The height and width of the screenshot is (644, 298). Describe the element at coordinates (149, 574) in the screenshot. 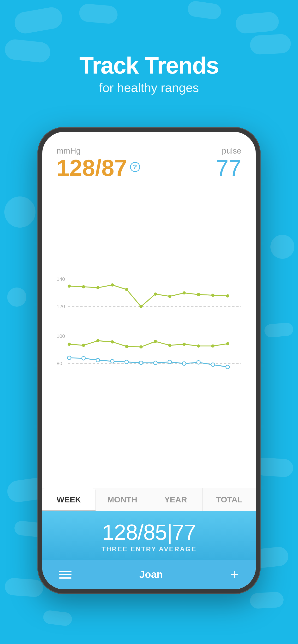

I see `bottom-nav: Joan +` at that location.